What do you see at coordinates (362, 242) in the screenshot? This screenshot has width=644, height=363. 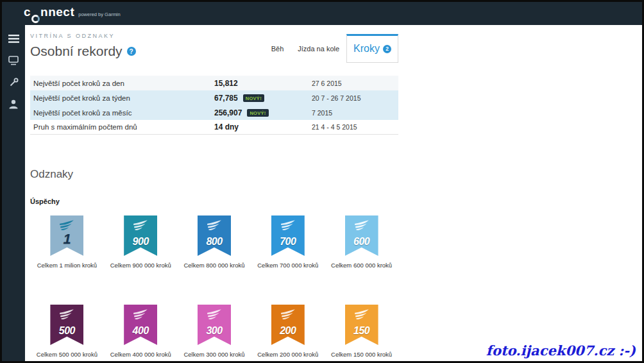 I see `badge-600k-steps: 600 Celkem 600 000 kroků` at bounding box center [362, 242].